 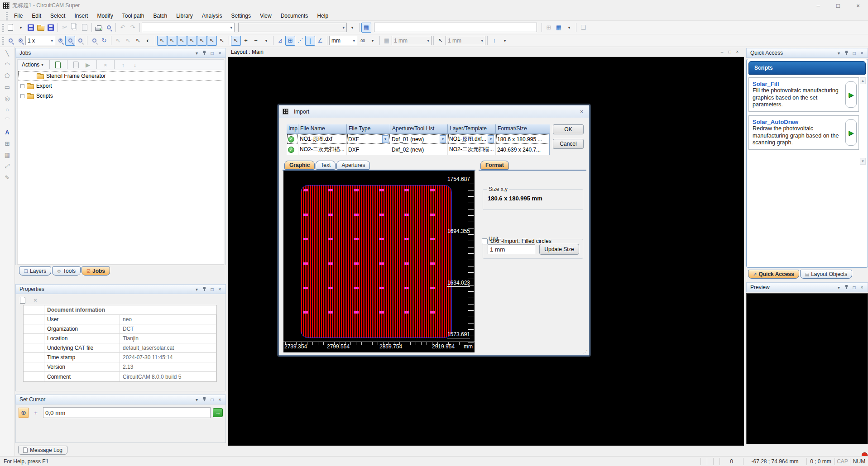 I want to click on scripts-scrollbar: ▲, so click(x=863, y=81).